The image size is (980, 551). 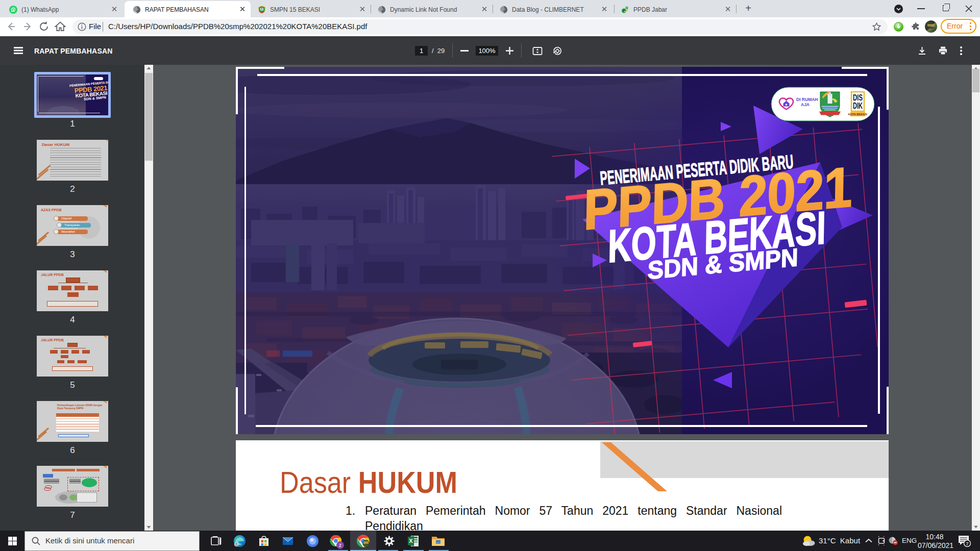 I want to click on svg-text: DIK, so click(x=857, y=106).